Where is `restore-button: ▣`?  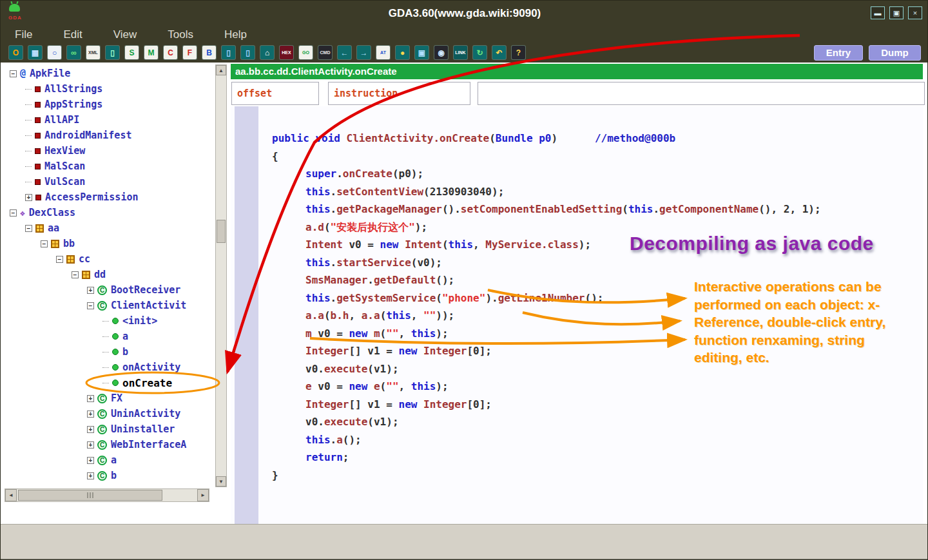
restore-button: ▣ is located at coordinates (896, 13).